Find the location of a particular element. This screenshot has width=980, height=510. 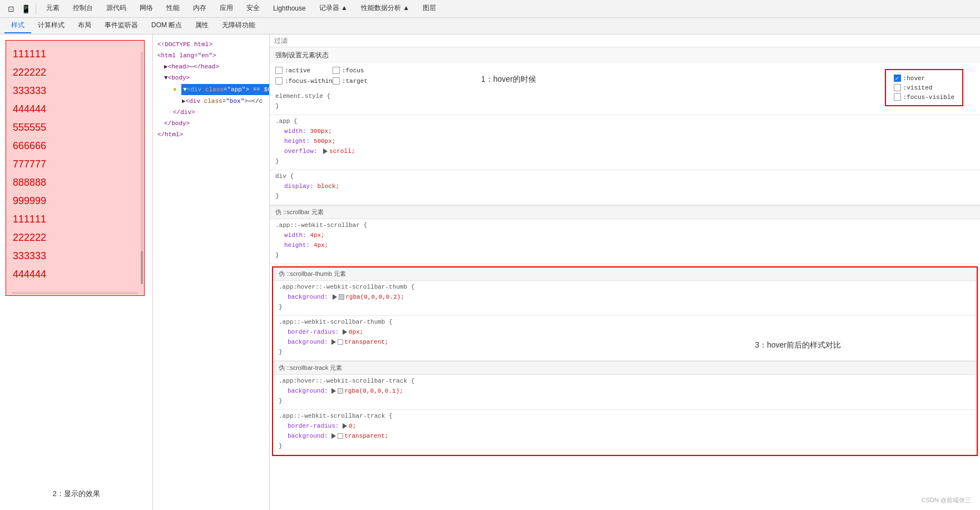

tab-accessibility: 无障碍功能 is located at coordinates (239, 26).